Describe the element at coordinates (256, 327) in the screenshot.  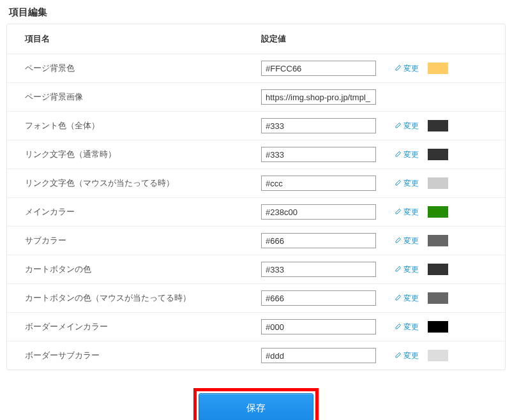
I see `table-row: ボーダーメインカラー変更` at that location.